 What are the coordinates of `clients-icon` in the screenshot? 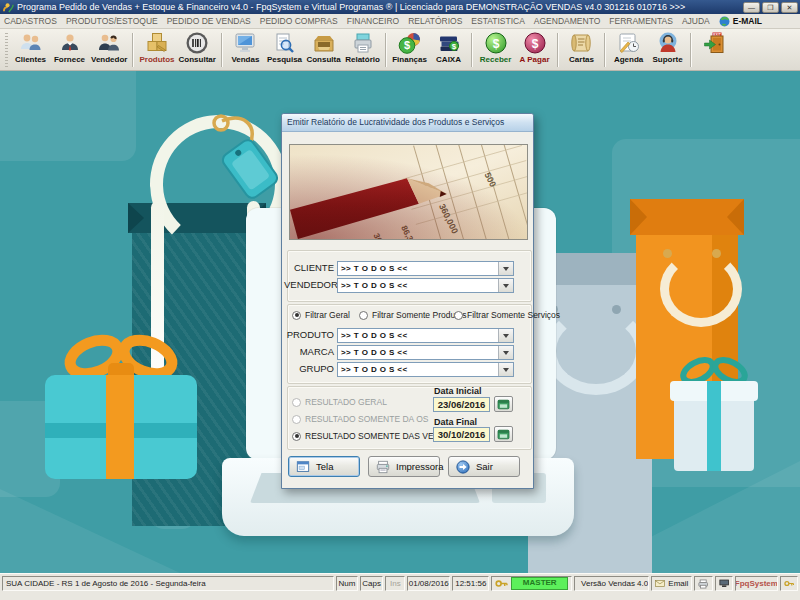 It's located at (31, 43).